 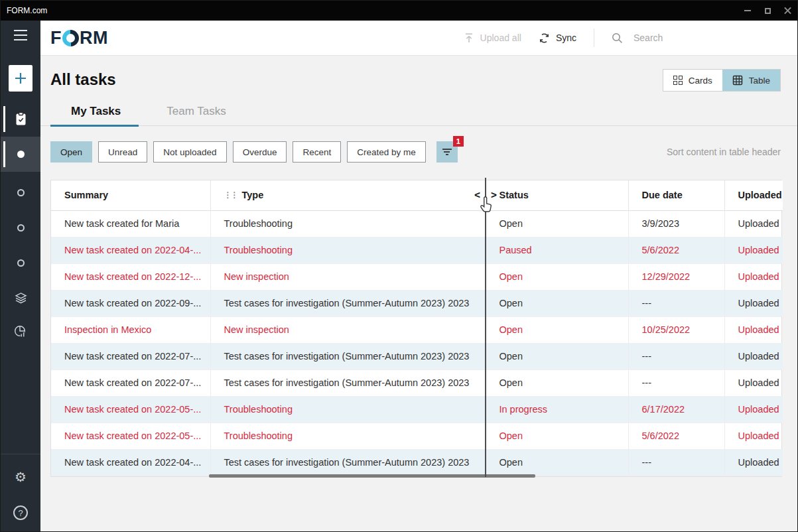 What do you see at coordinates (417, 462) in the screenshot?
I see `table-row: New task created on 2022-04-... Test cas…` at bounding box center [417, 462].